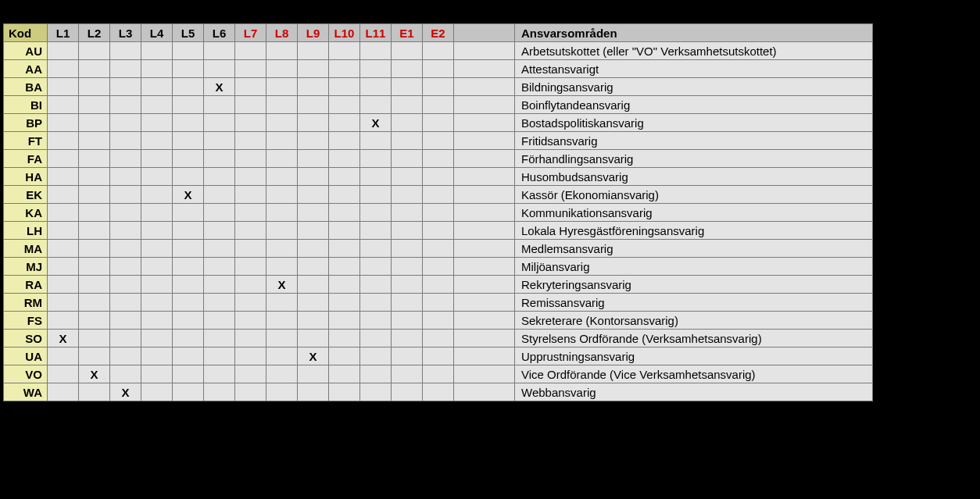 The width and height of the screenshot is (980, 499). What do you see at coordinates (126, 33) in the screenshot?
I see `col-header-l3: L3` at bounding box center [126, 33].